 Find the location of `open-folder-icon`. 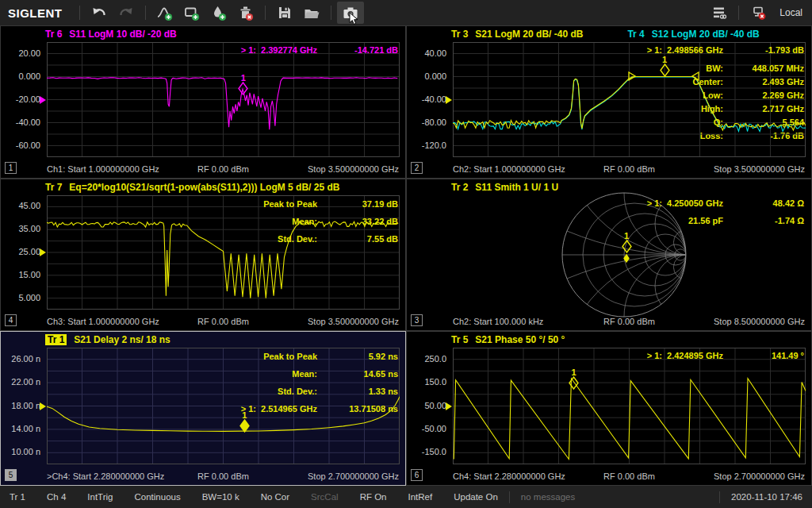

open-folder-icon is located at coordinates (311, 13).